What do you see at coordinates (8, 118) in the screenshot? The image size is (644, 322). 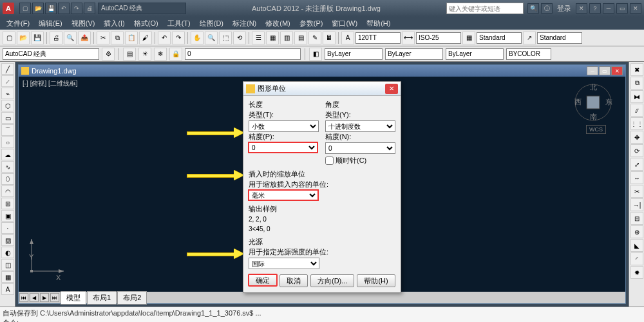 I see `rectangle-icon: ▭` at bounding box center [8, 118].